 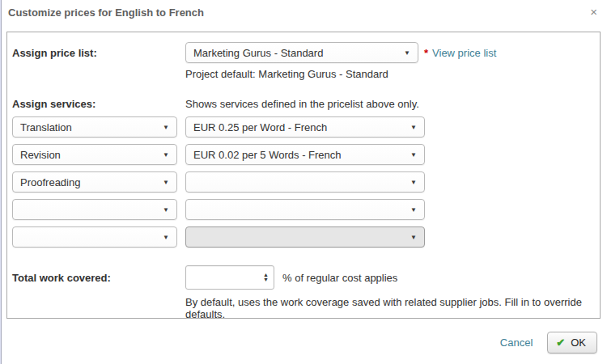 What do you see at coordinates (50, 183) in the screenshot?
I see `service-select-3-value: Proofreading` at bounding box center [50, 183].